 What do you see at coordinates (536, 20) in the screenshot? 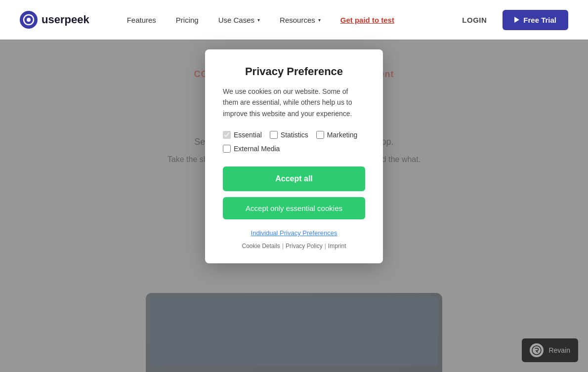
I see `free-trial-button: Free Trial` at bounding box center [536, 20].